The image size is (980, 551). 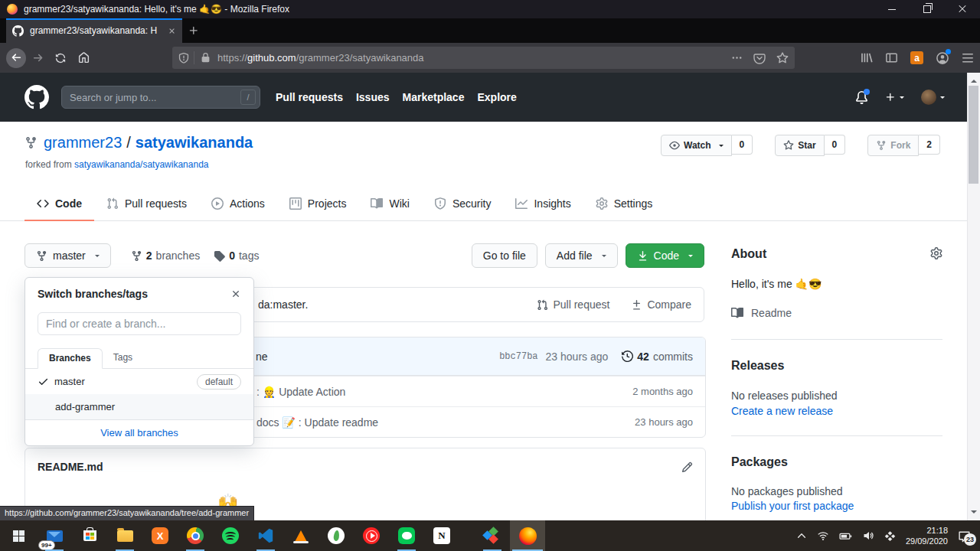 I want to click on branch-item-add-grammer: add-grammer, so click(x=139, y=407).